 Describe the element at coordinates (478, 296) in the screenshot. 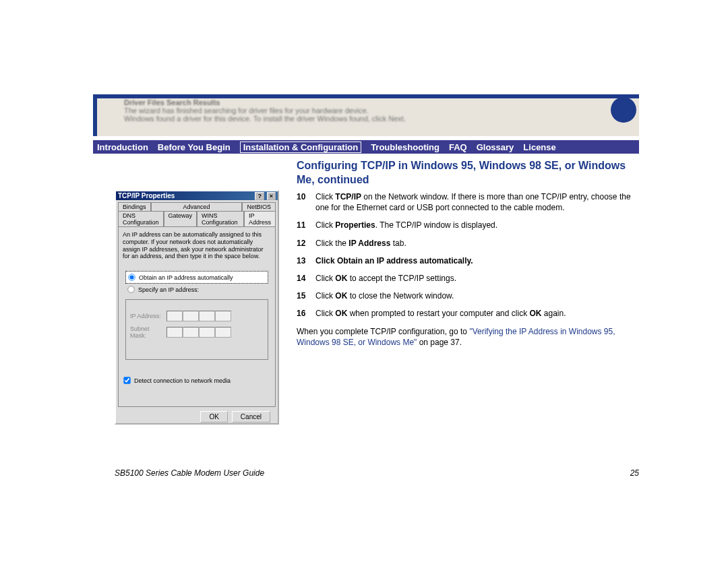

I see `step-text: Click OK to close the Network window.` at that location.